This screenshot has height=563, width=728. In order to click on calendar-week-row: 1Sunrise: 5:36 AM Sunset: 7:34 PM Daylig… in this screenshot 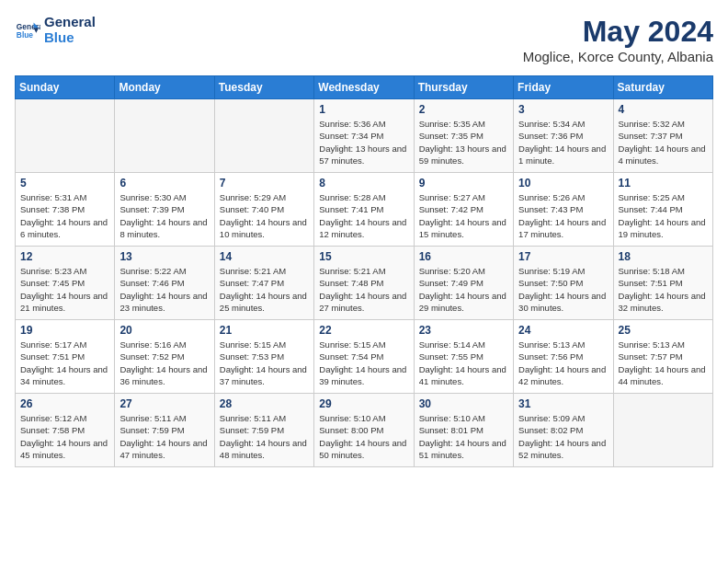, I will do `click(364, 136)`.